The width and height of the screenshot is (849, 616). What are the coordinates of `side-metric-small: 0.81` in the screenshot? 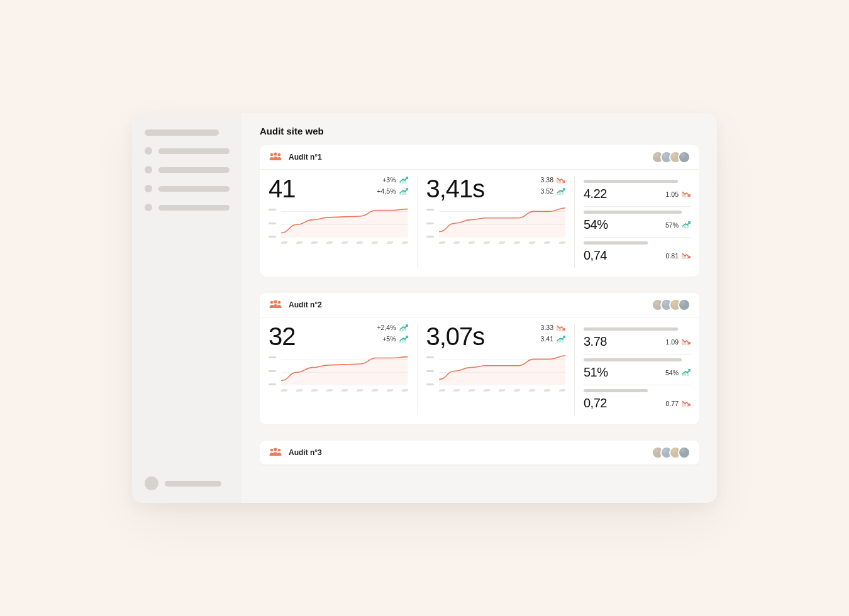 It's located at (672, 256).